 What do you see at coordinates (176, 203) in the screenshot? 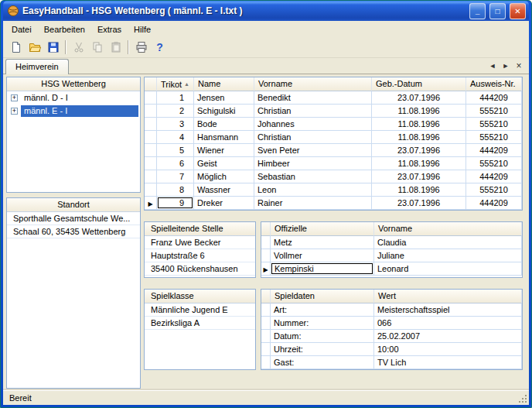
I see `active-cell: 9` at bounding box center [176, 203].